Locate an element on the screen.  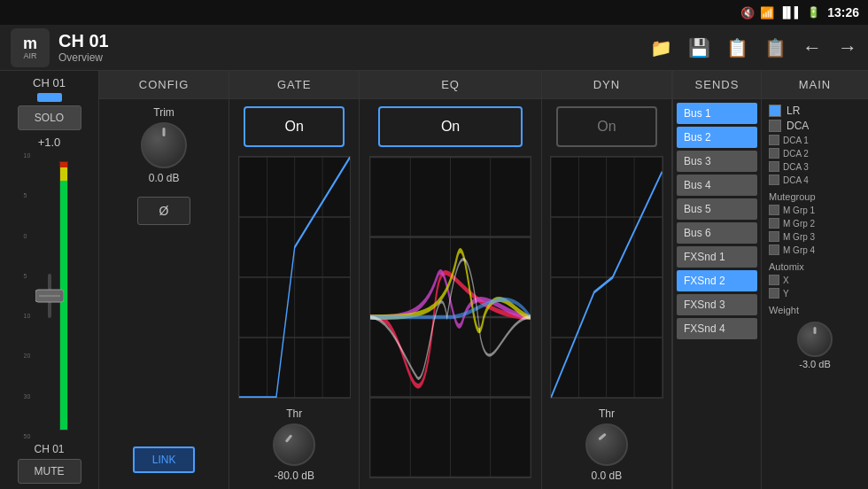
trim-knob-container: Trim 0.0 dB is located at coordinates (164, 145).